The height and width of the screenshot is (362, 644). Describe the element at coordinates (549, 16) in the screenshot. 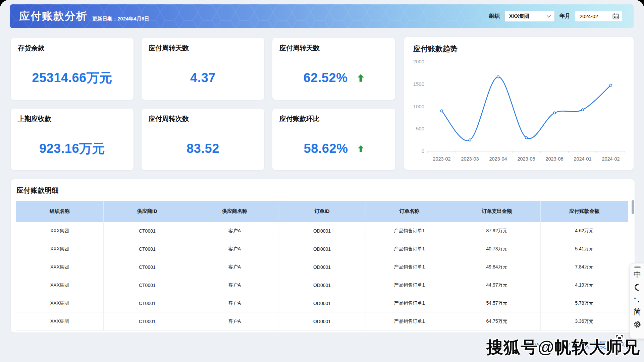

I see `chevron-down-icon` at that location.